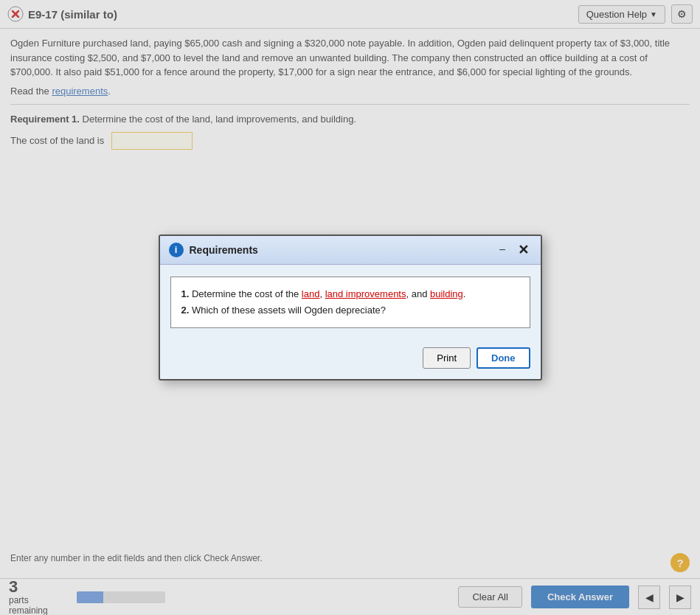 Image resolution: width=700 pixels, height=615 pixels. What do you see at coordinates (329, 293) in the screenshot?
I see `req-text-1: Determine the cost of the land, land imp…` at bounding box center [329, 293].